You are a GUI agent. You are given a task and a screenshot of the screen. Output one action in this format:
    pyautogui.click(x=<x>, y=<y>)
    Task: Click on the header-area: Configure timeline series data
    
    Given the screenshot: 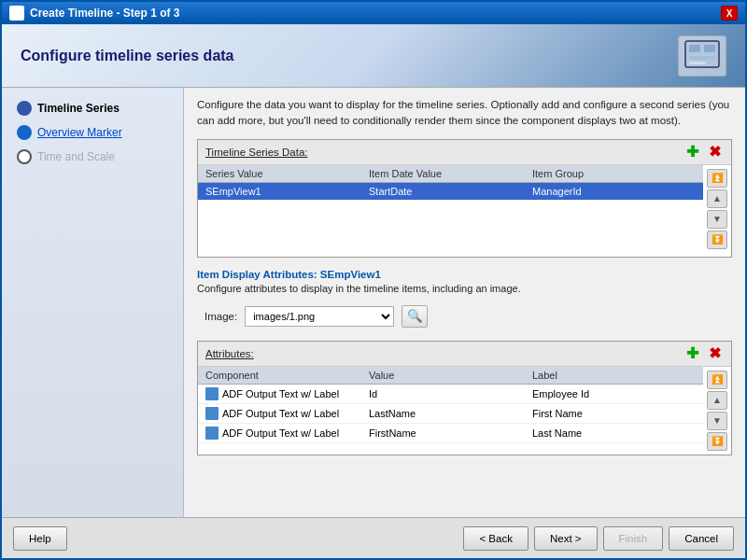 What is the action you would take?
    pyautogui.click(x=374, y=56)
    